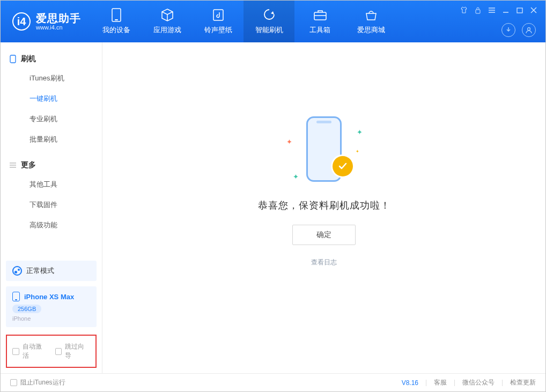 The image size is (546, 392). What do you see at coordinates (77, 351) in the screenshot?
I see `checkbox-label: 跳过向导` at bounding box center [77, 351].